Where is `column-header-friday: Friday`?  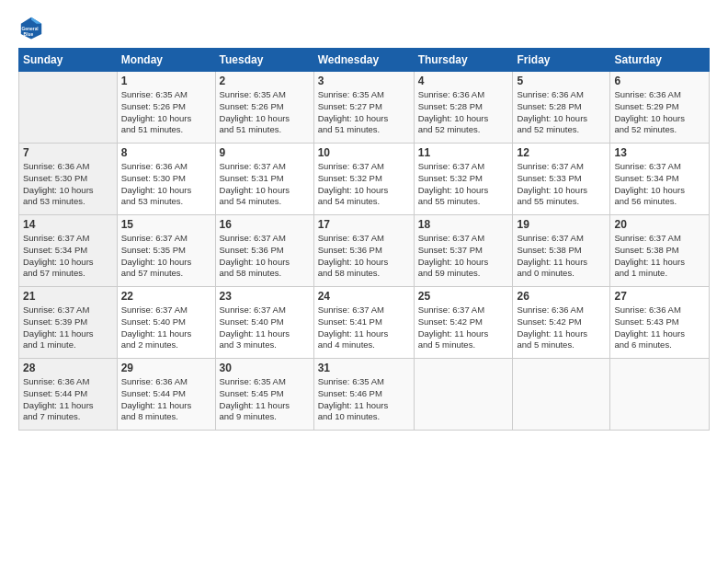
column-header-friday: Friday is located at coordinates (562, 61).